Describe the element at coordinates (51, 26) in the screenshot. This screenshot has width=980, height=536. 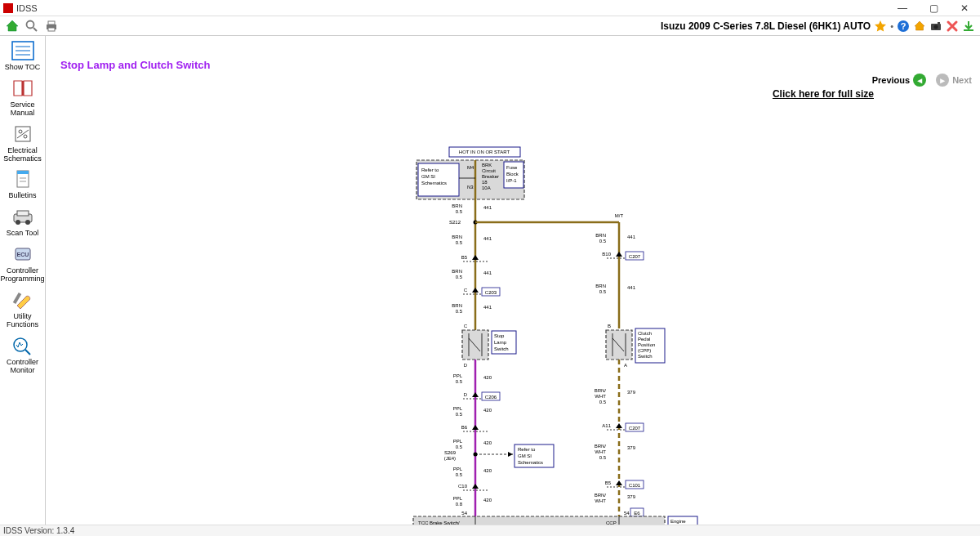
I see `print-button` at that location.